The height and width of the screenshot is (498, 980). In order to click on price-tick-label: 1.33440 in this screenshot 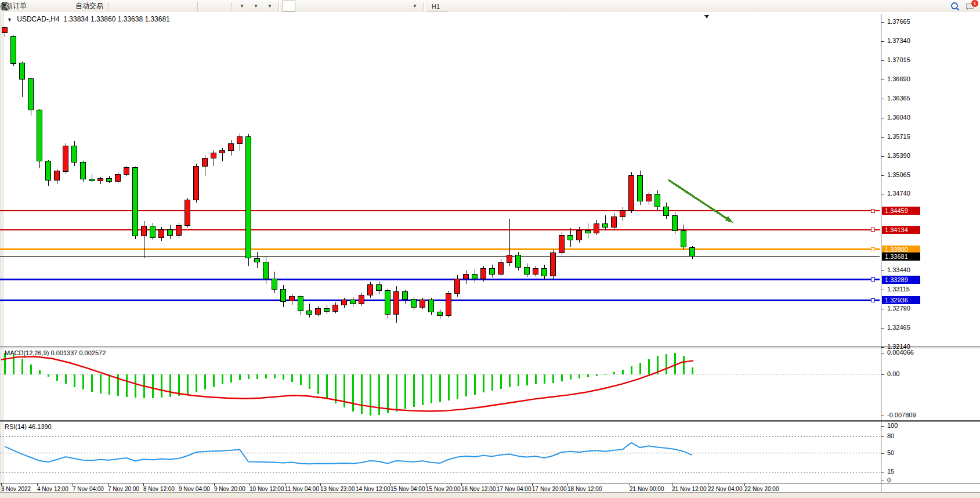, I will do `click(899, 270)`.